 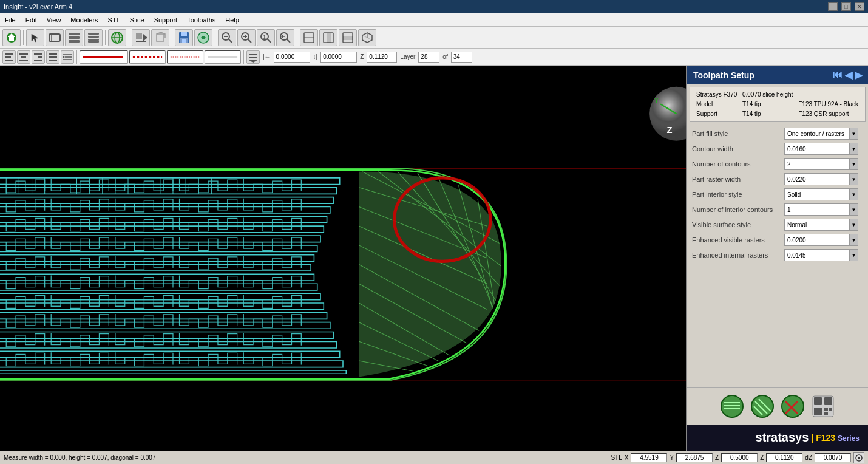 I want to click on svg-text: Y, so click(x=656, y=100).